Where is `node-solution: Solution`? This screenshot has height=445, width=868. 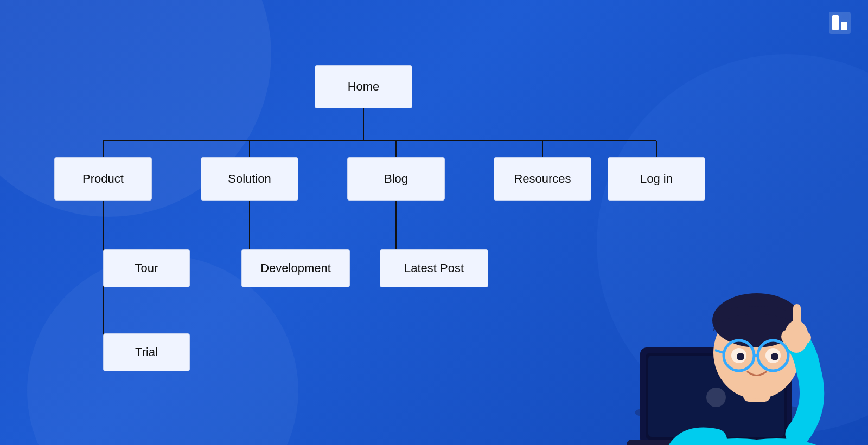
node-solution: Solution is located at coordinates (250, 179).